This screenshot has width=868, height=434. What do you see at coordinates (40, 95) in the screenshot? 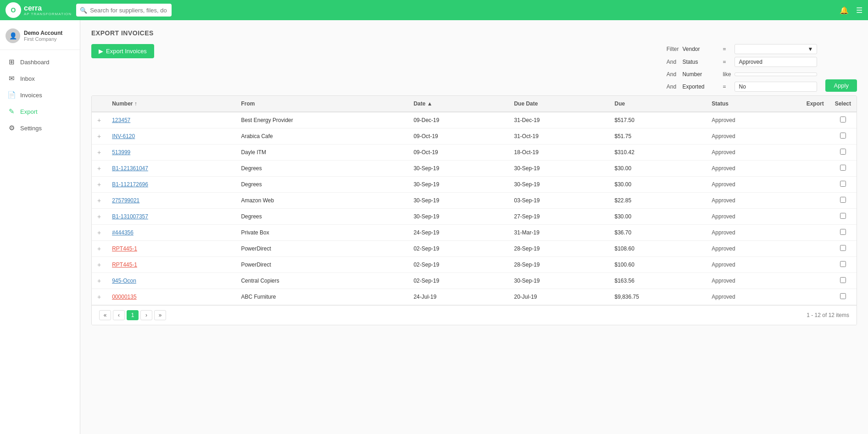
I see `sidebar-item-invoices: 📄 Invoices` at bounding box center [40, 95].